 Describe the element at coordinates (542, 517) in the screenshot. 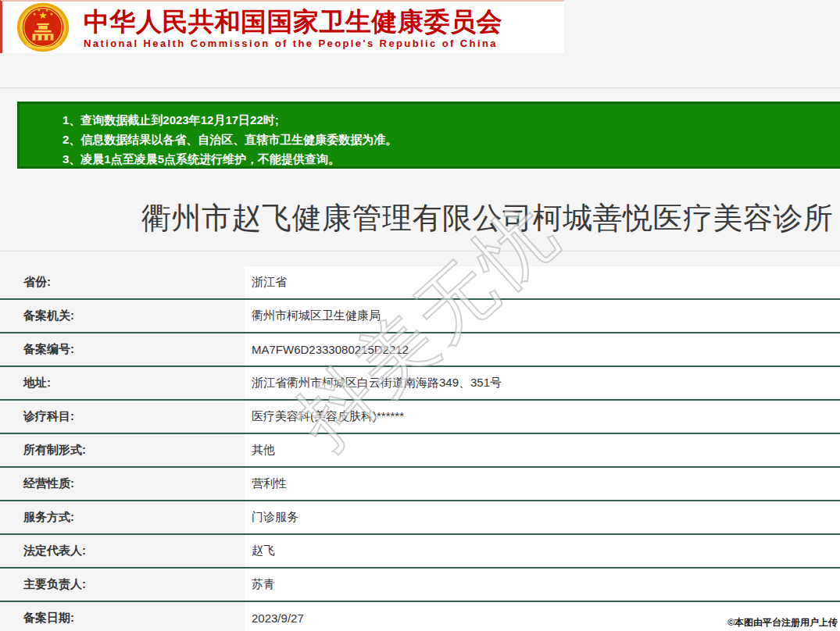

I see `field-value: 门诊服务` at that location.